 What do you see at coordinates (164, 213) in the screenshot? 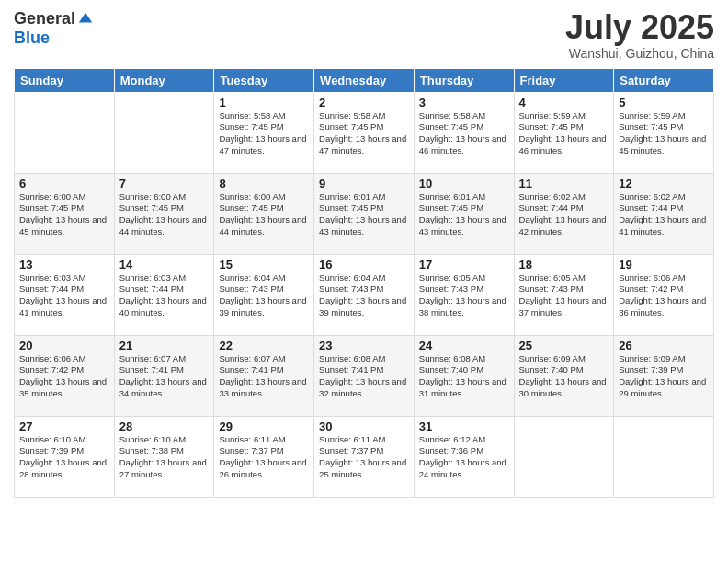
I see `calendar-cell: 7Sunrise: 6:00 AMSunset: 7:45 PMDaylight…` at bounding box center [164, 213].